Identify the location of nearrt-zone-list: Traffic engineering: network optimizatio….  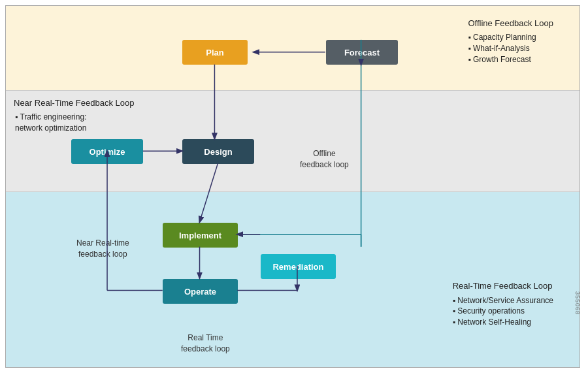
(57, 123).